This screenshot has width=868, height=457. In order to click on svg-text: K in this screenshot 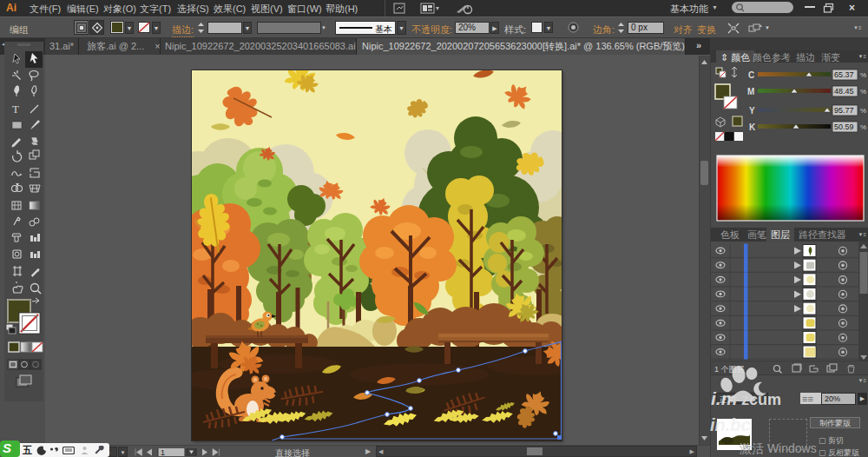, I will do `click(753, 127)`.